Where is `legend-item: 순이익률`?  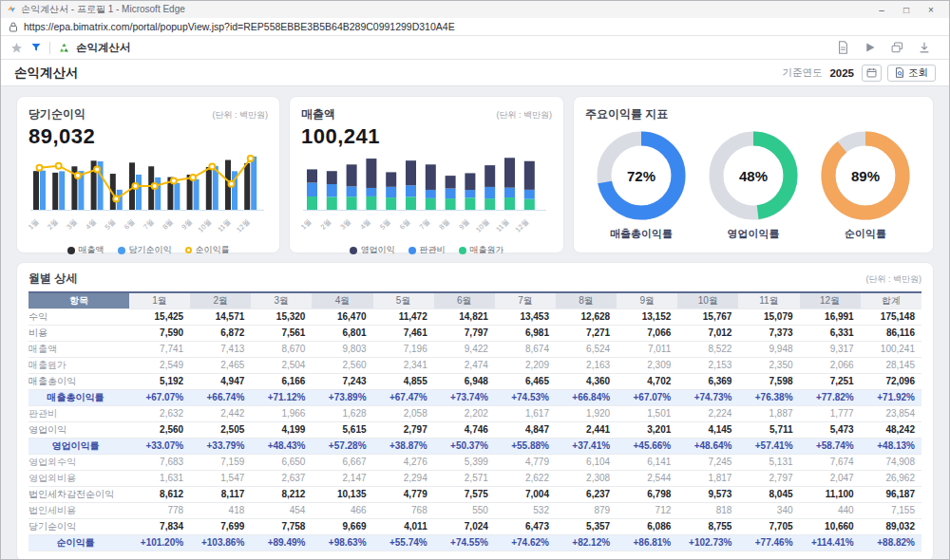
legend-item: 순이익률 is located at coordinates (207, 251).